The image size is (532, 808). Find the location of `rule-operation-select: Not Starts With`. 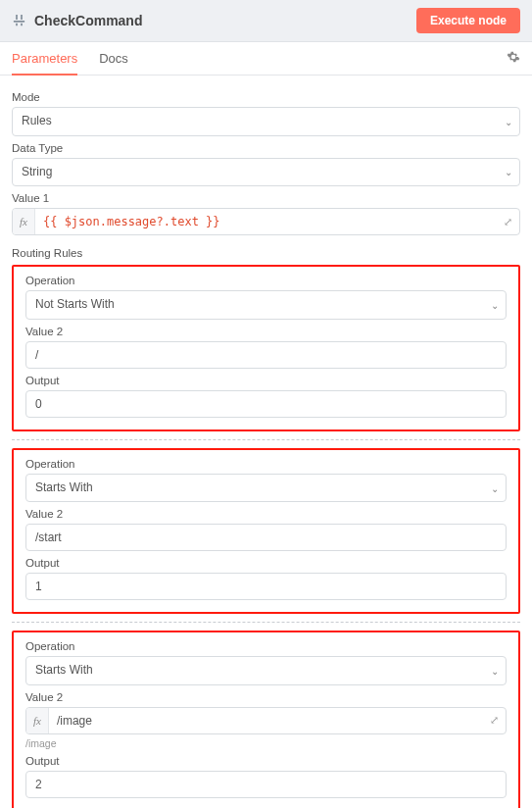

rule-operation-select: Not Starts With is located at coordinates (266, 305).